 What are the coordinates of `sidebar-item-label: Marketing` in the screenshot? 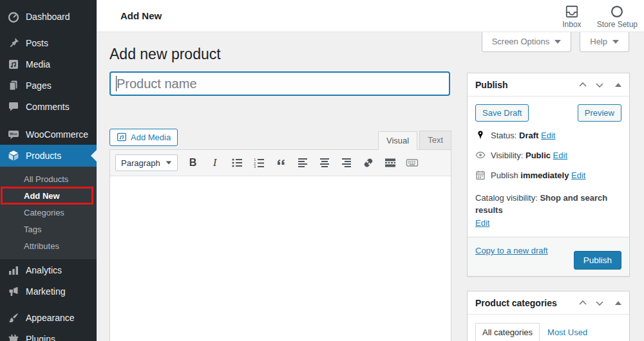 It's located at (45, 291).